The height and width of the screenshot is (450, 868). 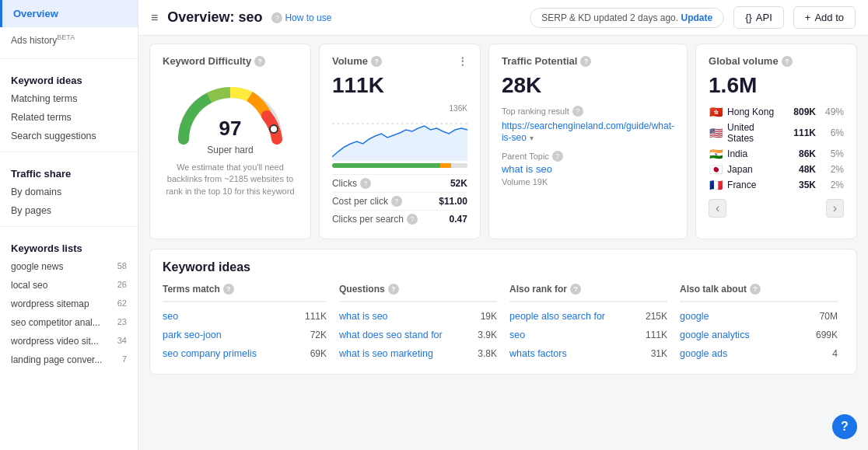 I want to click on ki-row: what is seo19K, so click(x=418, y=316).